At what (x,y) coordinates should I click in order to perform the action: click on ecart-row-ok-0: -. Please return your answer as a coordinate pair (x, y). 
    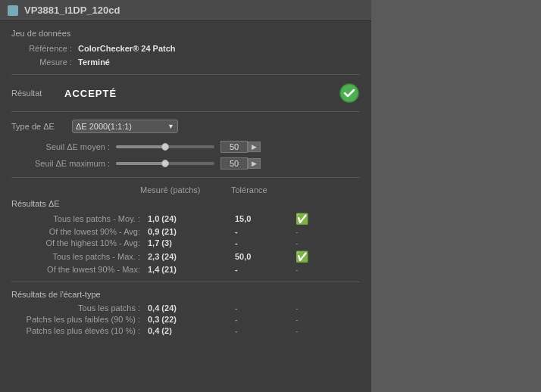
    Looking at the image, I should click on (297, 308).